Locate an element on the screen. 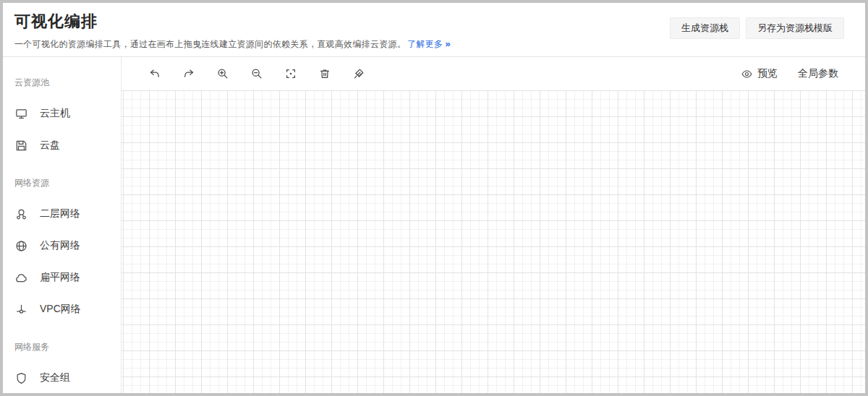 The height and width of the screenshot is (396, 868). cloud-host-icon is located at coordinates (22, 114).